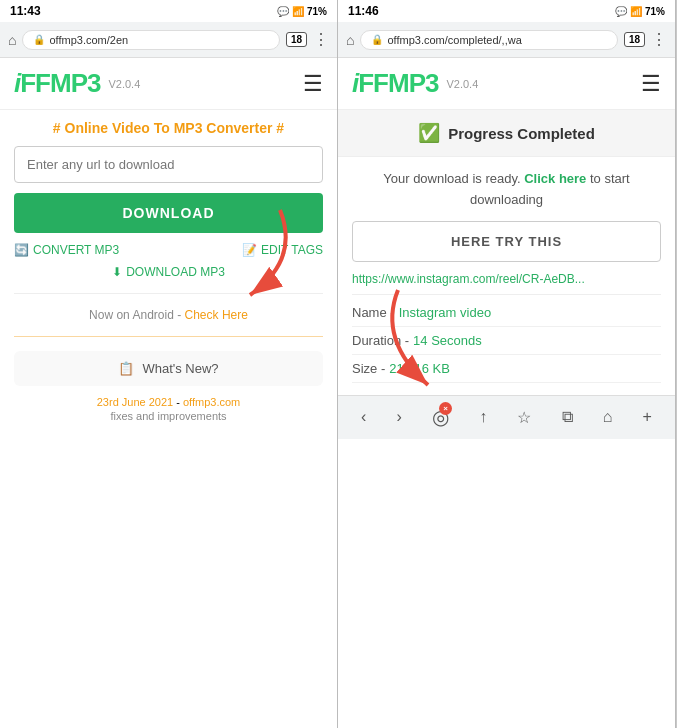  What do you see at coordinates (446, 312) in the screenshot?
I see `name-value: Instagram video` at bounding box center [446, 312].